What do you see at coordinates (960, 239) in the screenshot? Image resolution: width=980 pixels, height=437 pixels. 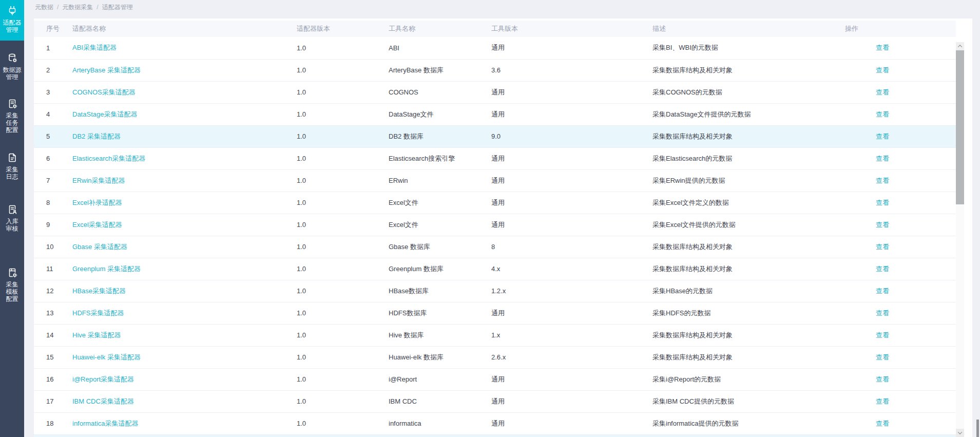 I see `table-scrollbar` at bounding box center [960, 239].